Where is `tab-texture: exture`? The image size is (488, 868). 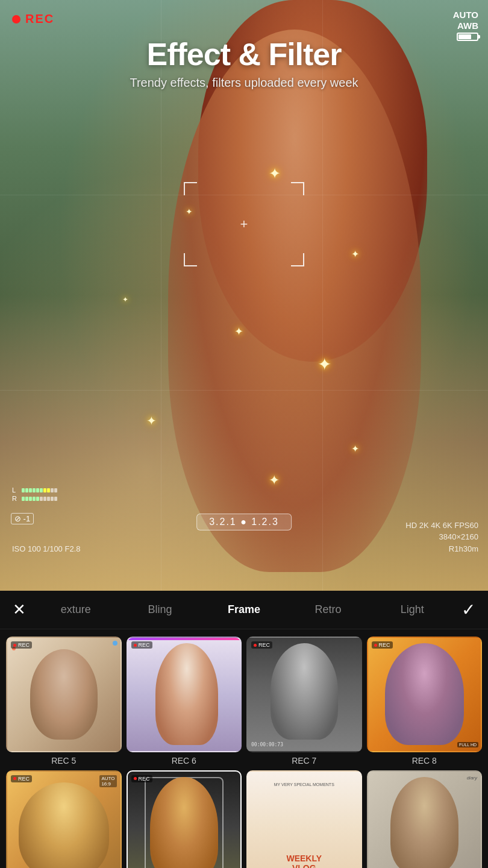 tab-texture: exture is located at coordinates (76, 610).